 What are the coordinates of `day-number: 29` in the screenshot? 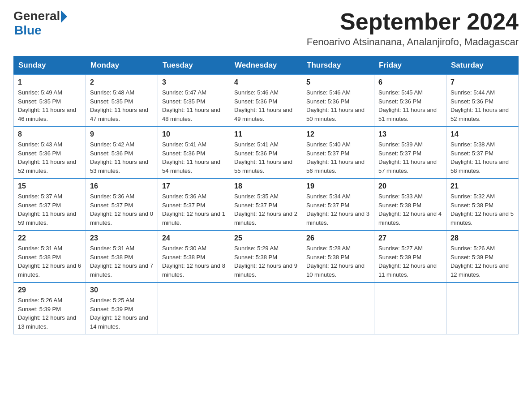 It's located at (50, 290).